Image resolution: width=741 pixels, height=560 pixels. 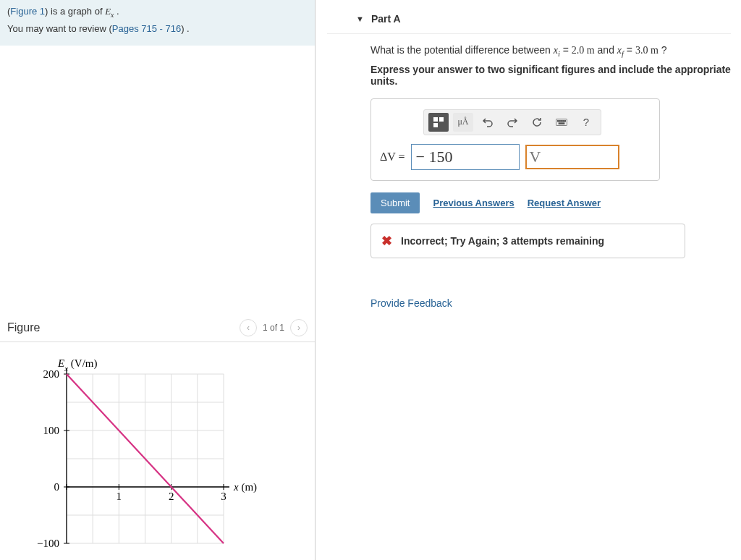 I want to click on svg-text: −100, so click(x=48, y=543).